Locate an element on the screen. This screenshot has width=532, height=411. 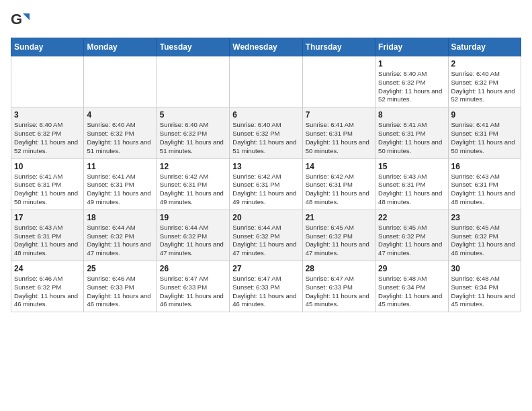
calendar-cell: 6Sunrise: 6:40 AM Sunset: 6:32 PM Daylig… is located at coordinates (266, 133).